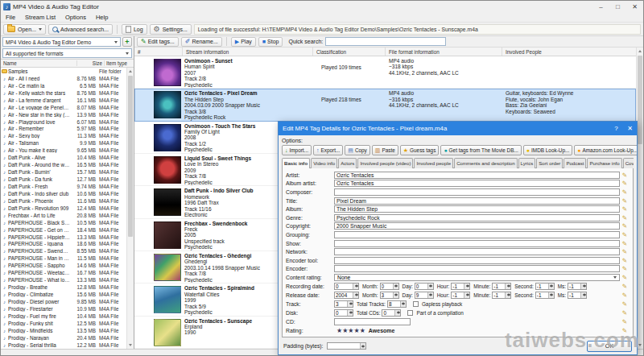 Image resolution: width=644 pixels, height=356 pixels. What do you see at coordinates (64, 193) in the screenshot?
I see `file-row: Daft Punk - Indo silver club 10.6 MB M4A…` at bounding box center [64, 193].